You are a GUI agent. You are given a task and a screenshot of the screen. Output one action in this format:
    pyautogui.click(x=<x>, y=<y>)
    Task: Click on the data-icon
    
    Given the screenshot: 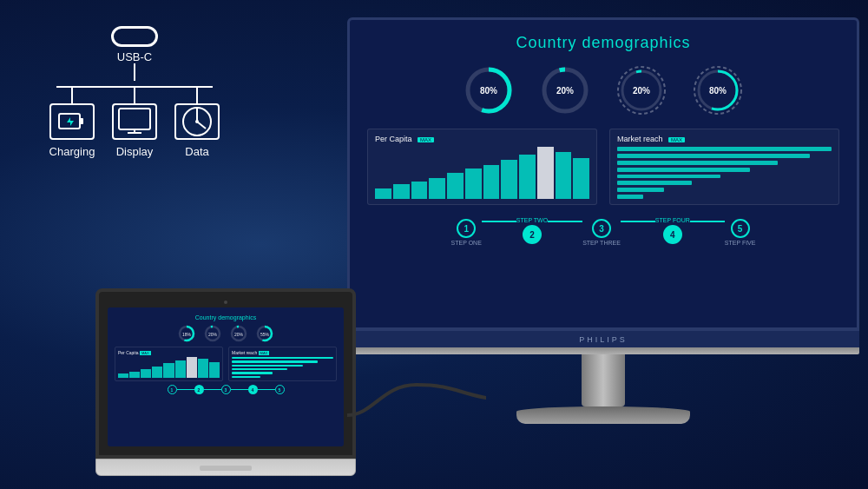 What is the action you would take?
    pyautogui.click(x=197, y=122)
    